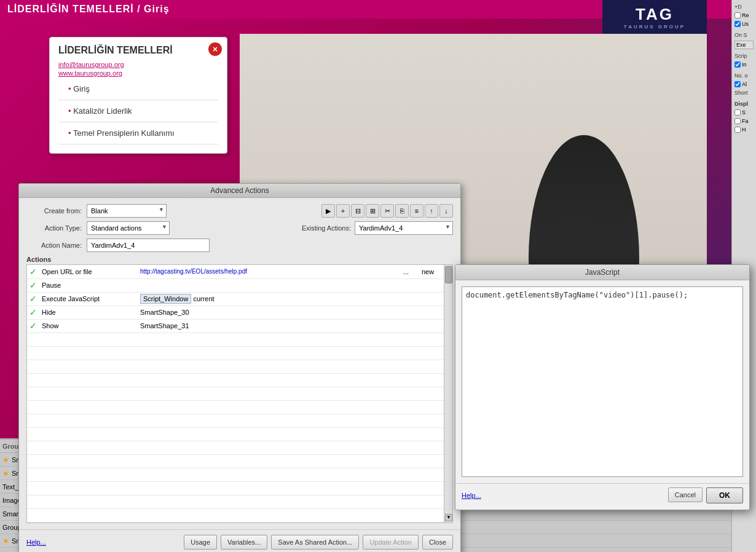  Describe the element at coordinates (215, 49) in the screenshot. I see `info-popup-close-button: ×` at that location.